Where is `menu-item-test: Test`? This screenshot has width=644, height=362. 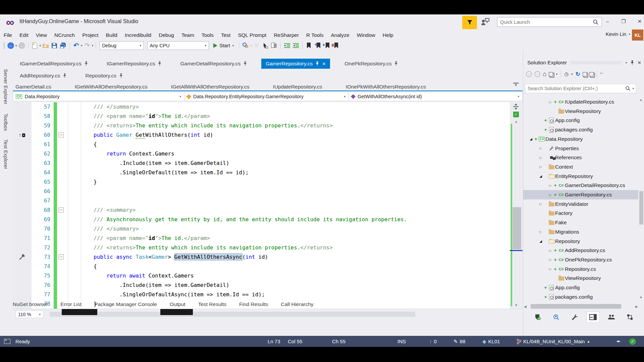 menu-item-test: Test is located at coordinates (226, 35).